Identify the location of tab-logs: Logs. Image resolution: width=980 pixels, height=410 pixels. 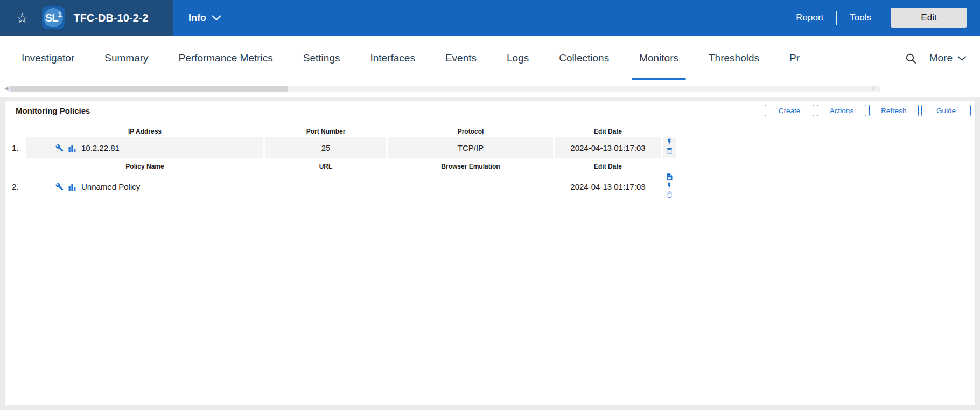
(518, 58).